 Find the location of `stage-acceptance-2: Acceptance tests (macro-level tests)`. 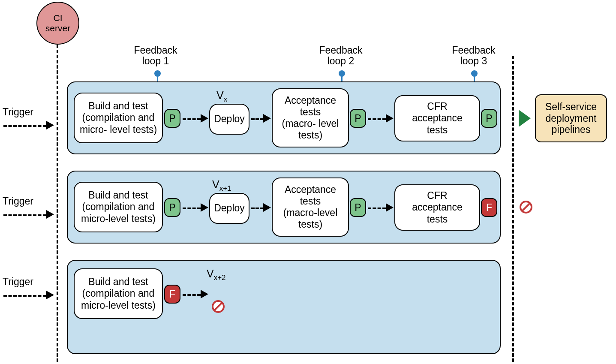

stage-acceptance-2: Acceptance tests (macro-level tests) is located at coordinates (310, 207).